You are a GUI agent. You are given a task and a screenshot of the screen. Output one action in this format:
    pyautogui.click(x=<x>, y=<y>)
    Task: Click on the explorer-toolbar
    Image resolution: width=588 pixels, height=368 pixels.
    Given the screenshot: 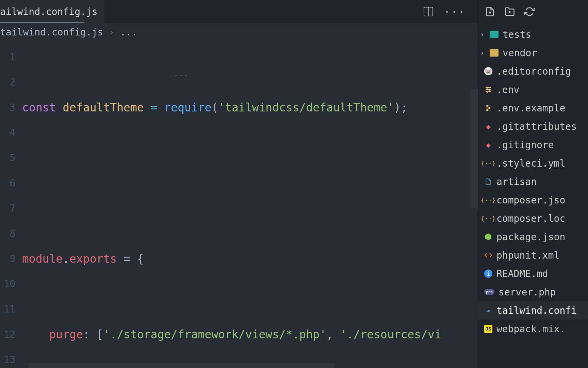 What is the action you would take?
    pyautogui.click(x=533, y=12)
    